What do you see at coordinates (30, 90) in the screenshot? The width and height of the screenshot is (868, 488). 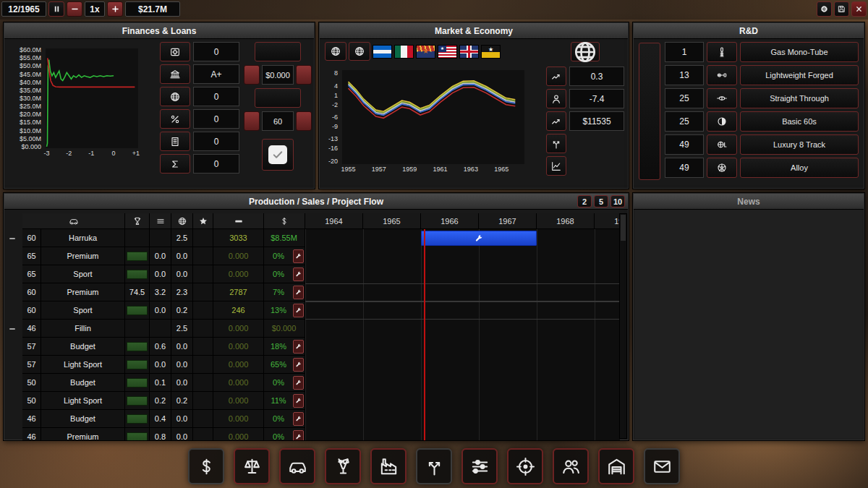 I see `axis-tick-label: $35.0M` at bounding box center [30, 90].